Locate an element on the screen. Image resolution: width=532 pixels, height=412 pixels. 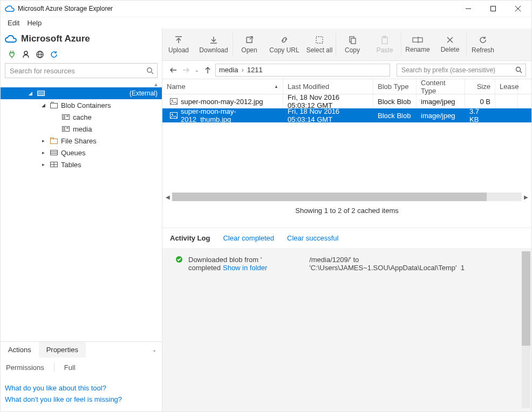
image-icon is located at coordinates (174, 101).